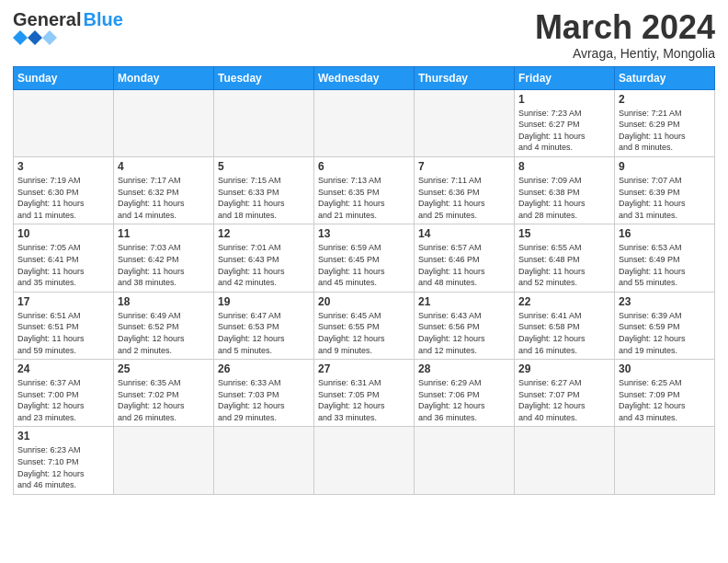  I want to click on day-info: Sunrise: 6:51 AM Sunset: 6:51 PM Dayligh…, so click(63, 333).